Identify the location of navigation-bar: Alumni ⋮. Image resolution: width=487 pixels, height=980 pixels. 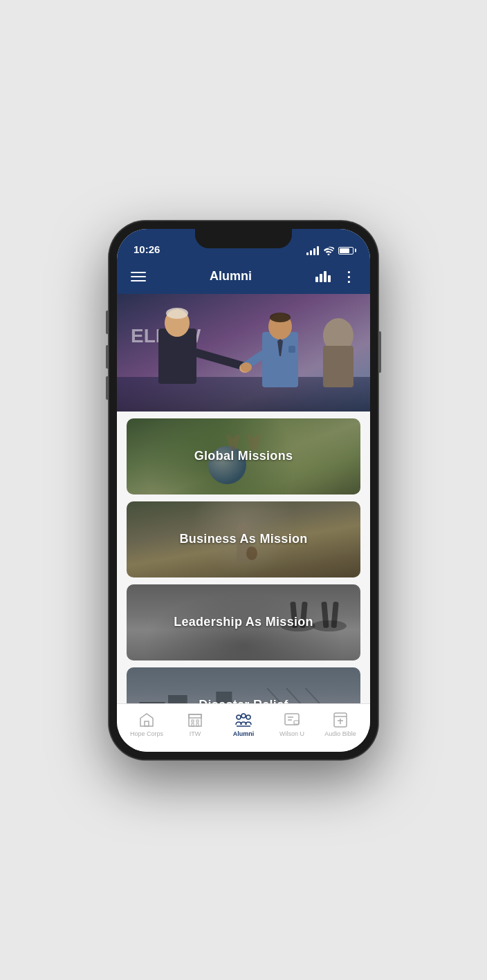
(244, 277).